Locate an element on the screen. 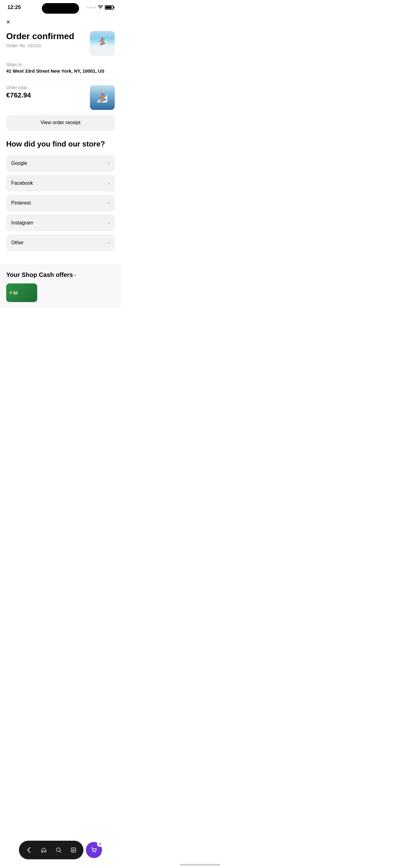 Image resolution: width=400 pixels, height=868 pixels. shop-cash-card: ⚡ $2 is located at coordinates (22, 292).